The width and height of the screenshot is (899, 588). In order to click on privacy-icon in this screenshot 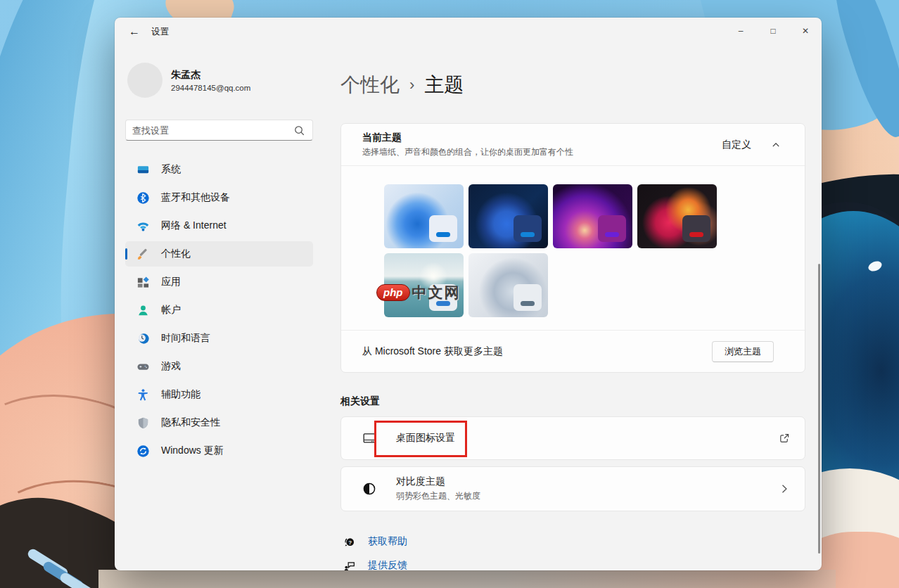, I will do `click(144, 423)`.